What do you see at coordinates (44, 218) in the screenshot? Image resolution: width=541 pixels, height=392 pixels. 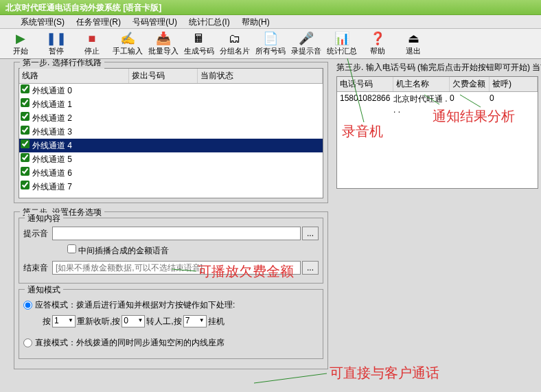 I see `notify-content-legend: 通知内容` at bounding box center [44, 218].